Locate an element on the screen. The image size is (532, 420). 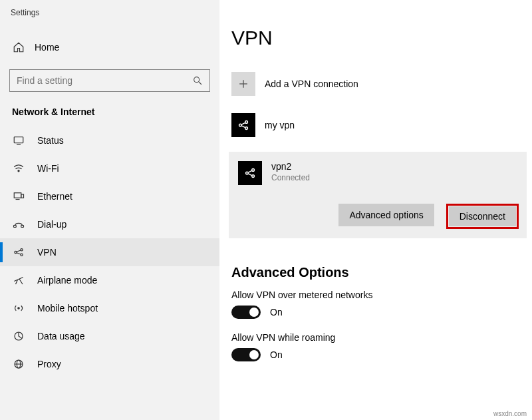
toggle-roaming is located at coordinates (246, 355).